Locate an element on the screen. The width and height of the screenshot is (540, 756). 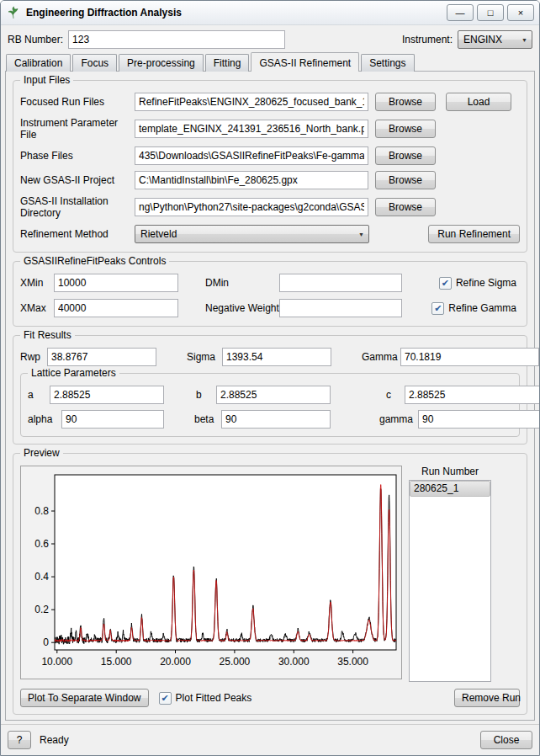
xmin-input is located at coordinates (116, 283).